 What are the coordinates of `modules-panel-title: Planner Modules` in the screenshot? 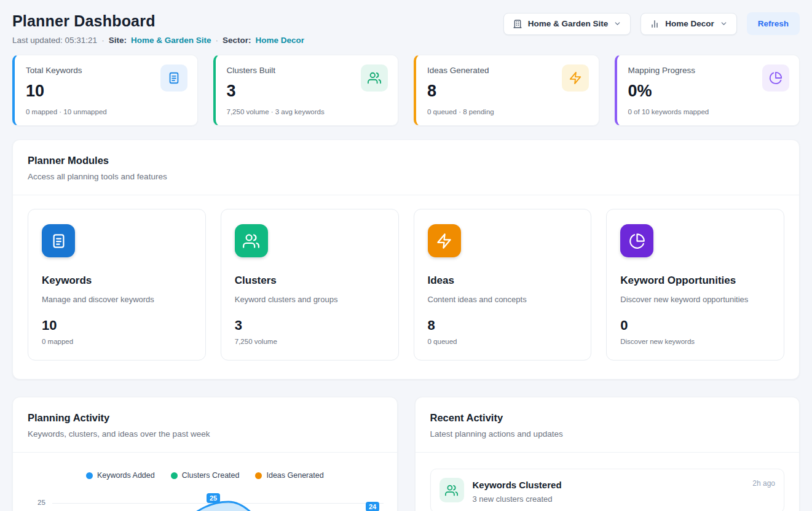 It's located at (406, 161).